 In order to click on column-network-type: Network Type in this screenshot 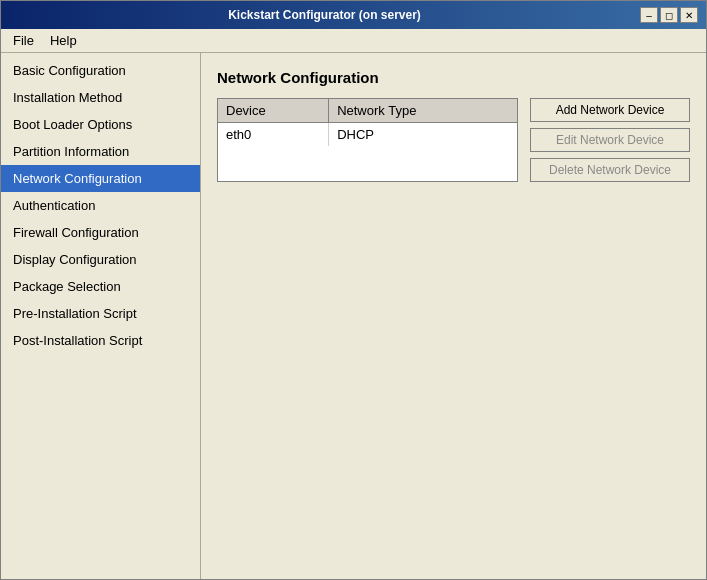, I will do `click(423, 111)`.